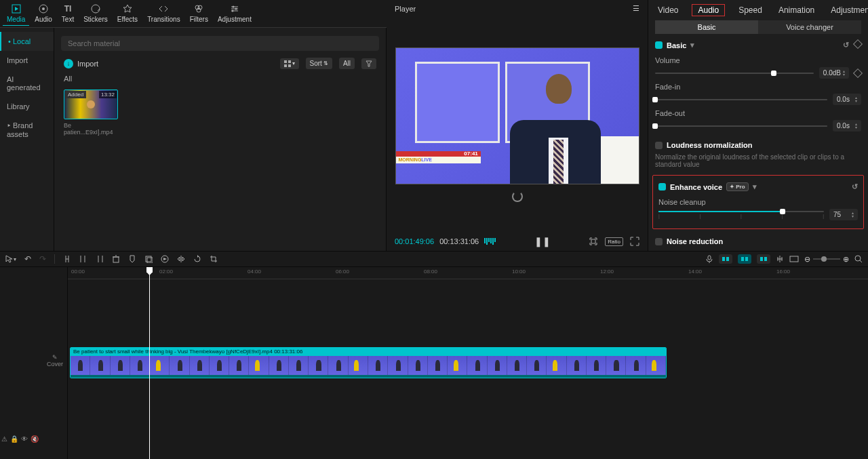 Image resolution: width=868 pixels, height=459 pixels. What do you see at coordinates (844, 214) in the screenshot?
I see `noise-cleanup-value: 75▴▾` at bounding box center [844, 214].